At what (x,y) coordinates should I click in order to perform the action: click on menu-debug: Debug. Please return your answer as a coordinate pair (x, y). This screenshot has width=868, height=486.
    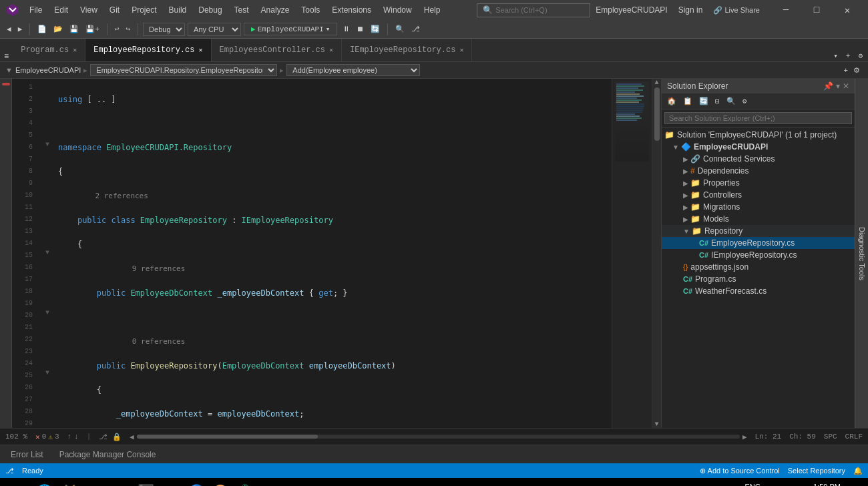
    Looking at the image, I should click on (210, 10).